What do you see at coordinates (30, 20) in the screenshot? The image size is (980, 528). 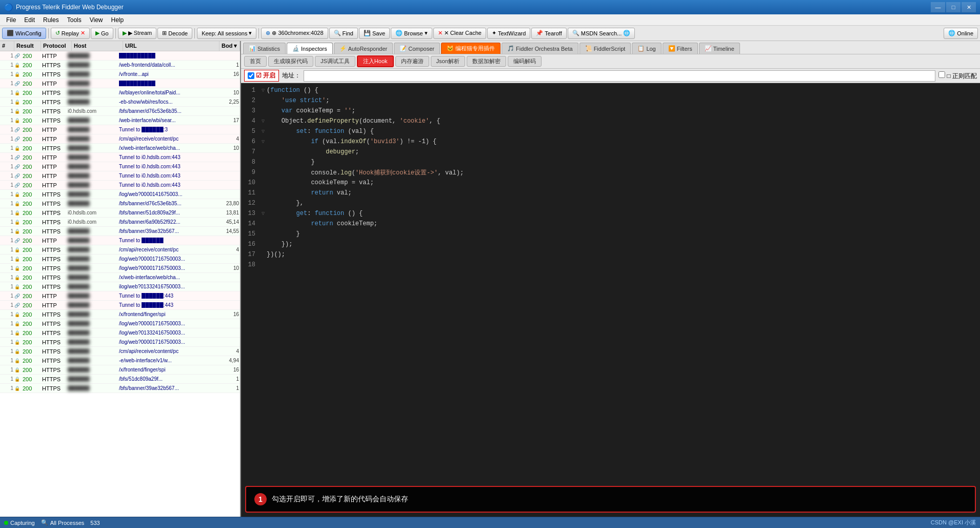 I see `menu-edit: Edit` at bounding box center [30, 20].